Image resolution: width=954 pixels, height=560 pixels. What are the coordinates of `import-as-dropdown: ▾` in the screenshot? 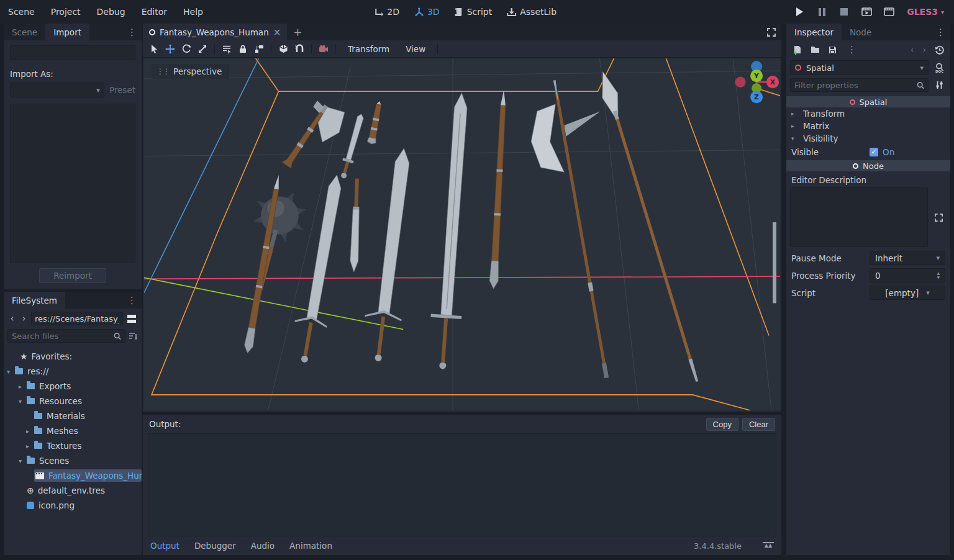 It's located at (57, 90).